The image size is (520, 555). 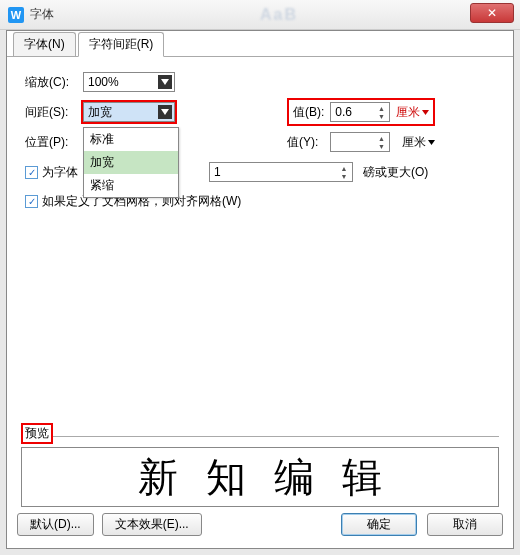 What do you see at coordinates (318, 172) in the screenshot?
I see `kerning-value-group: 1 ▲▼ 磅或更大(O)` at bounding box center [318, 172].